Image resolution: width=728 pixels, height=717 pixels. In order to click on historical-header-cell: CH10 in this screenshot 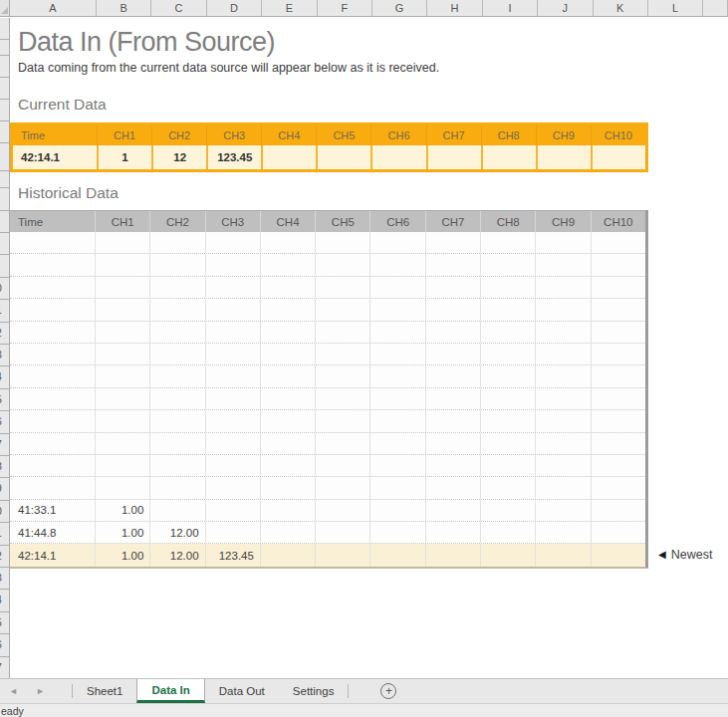, I will do `click(617, 221)`.